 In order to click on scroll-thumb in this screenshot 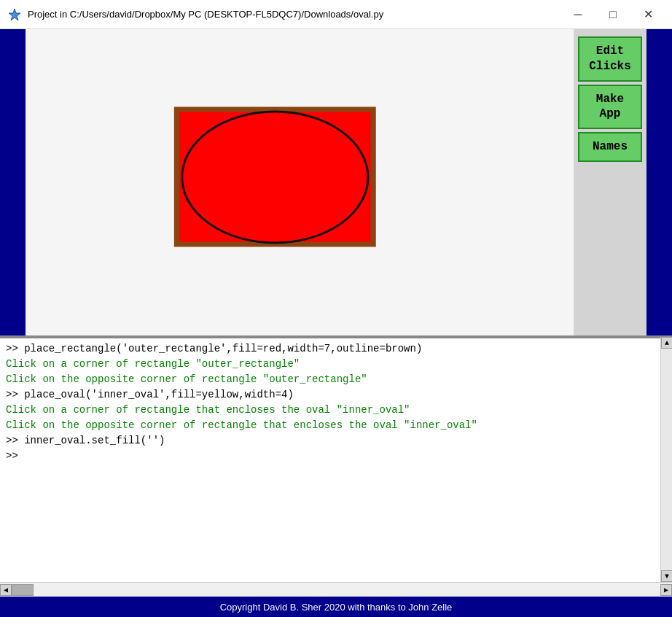, I will do `click(23, 590)`.